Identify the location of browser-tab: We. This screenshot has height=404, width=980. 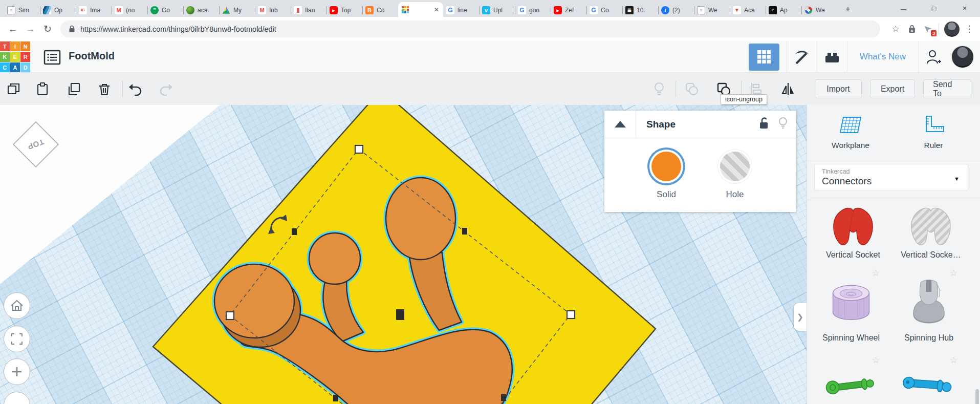
(819, 10).